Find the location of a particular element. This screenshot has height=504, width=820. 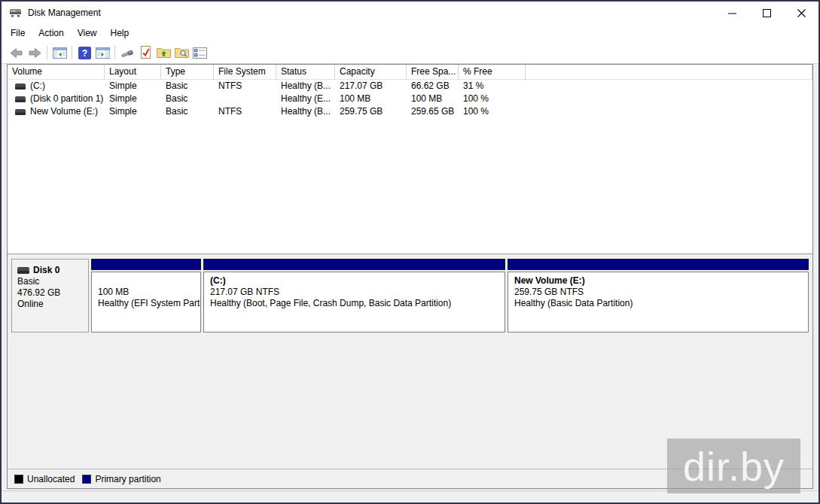

back-button is located at coordinates (17, 53).